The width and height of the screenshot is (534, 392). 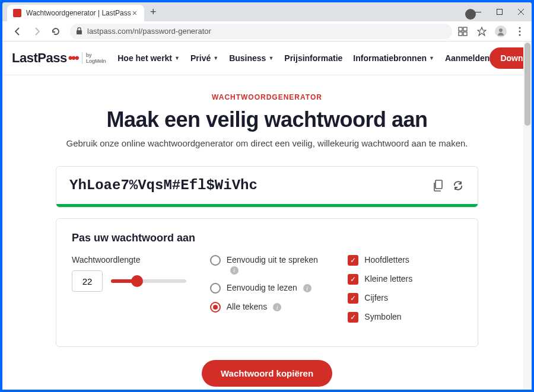 What do you see at coordinates (267, 120) in the screenshot?
I see `hero-title: Maak een veilig wachtwoord aan` at bounding box center [267, 120].